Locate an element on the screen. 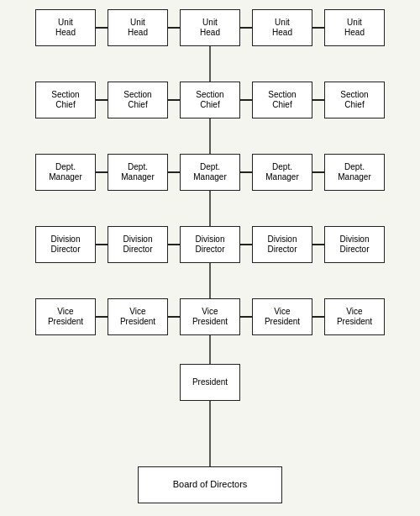  division-director-box-1: DivisionDirector is located at coordinates (138, 245).